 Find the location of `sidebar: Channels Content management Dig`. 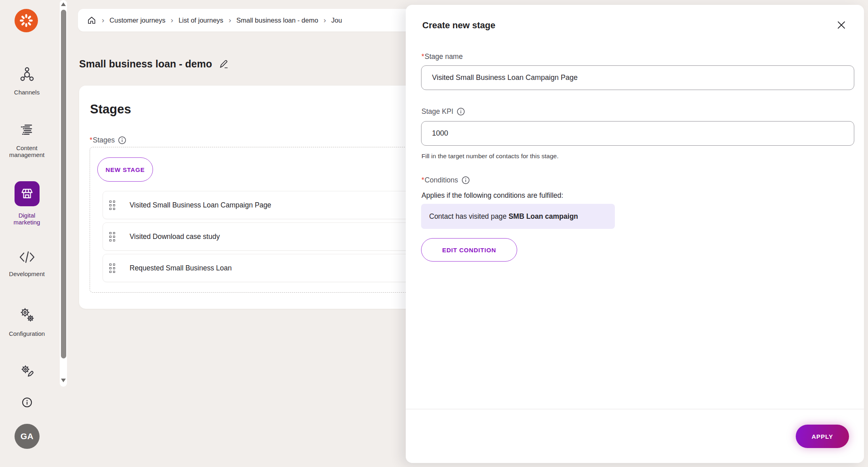

sidebar: Channels Content management Dig is located at coordinates (27, 233).